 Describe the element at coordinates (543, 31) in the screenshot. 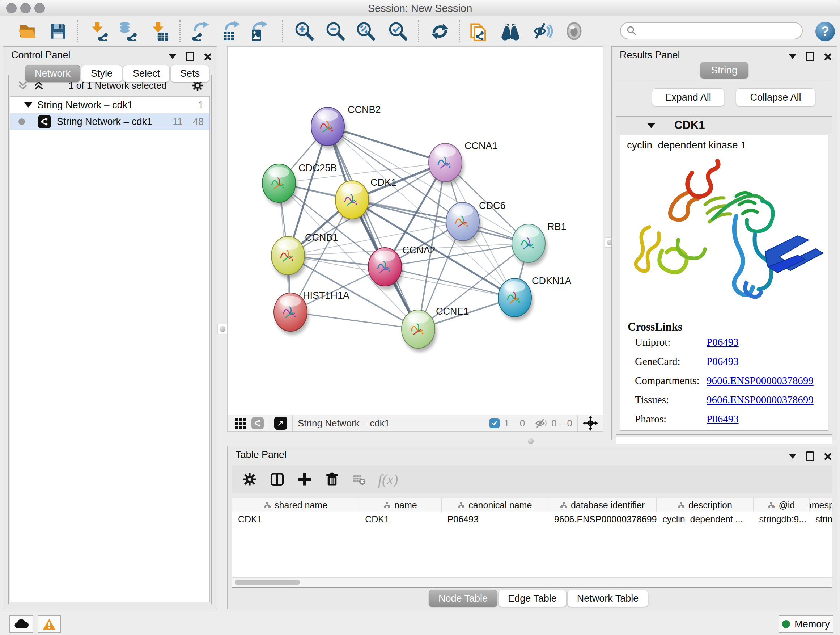

I see `show-hide-icon` at that location.